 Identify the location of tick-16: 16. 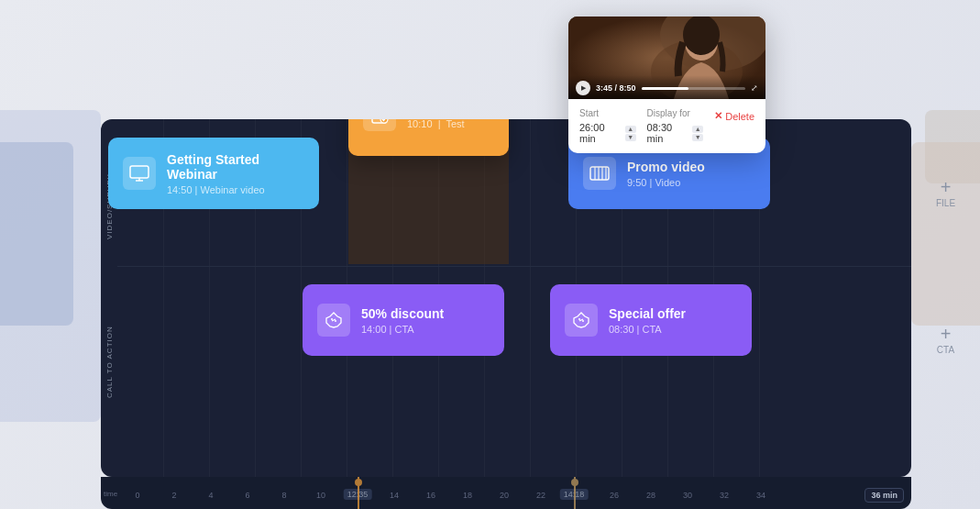
(431, 495).